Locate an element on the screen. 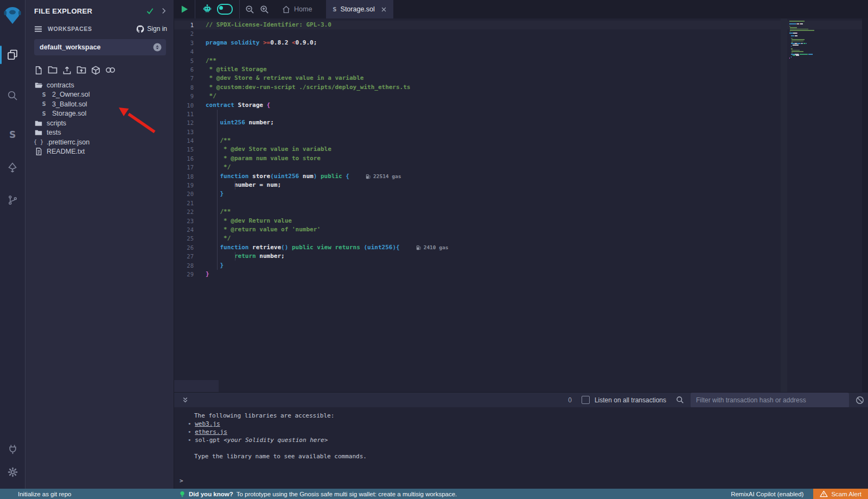 This screenshot has width=868, height=499. code-line-25: 25 */ is located at coordinates (521, 238).